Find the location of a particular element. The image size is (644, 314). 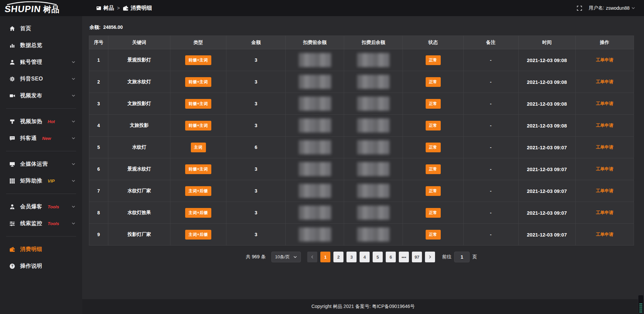

sidebar-item-全媒体运营: 全媒体运营 is located at coordinates (41, 164).